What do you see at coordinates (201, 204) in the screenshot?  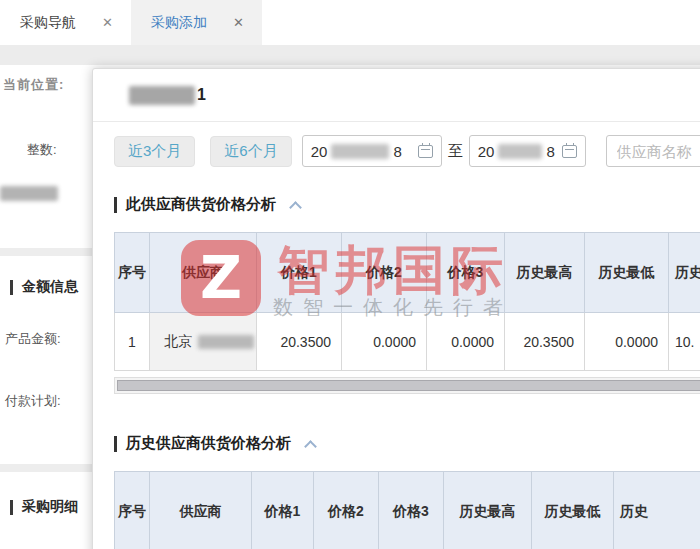 I see `current-supplier-analysis-title: 此供应商供货价格分析` at bounding box center [201, 204].